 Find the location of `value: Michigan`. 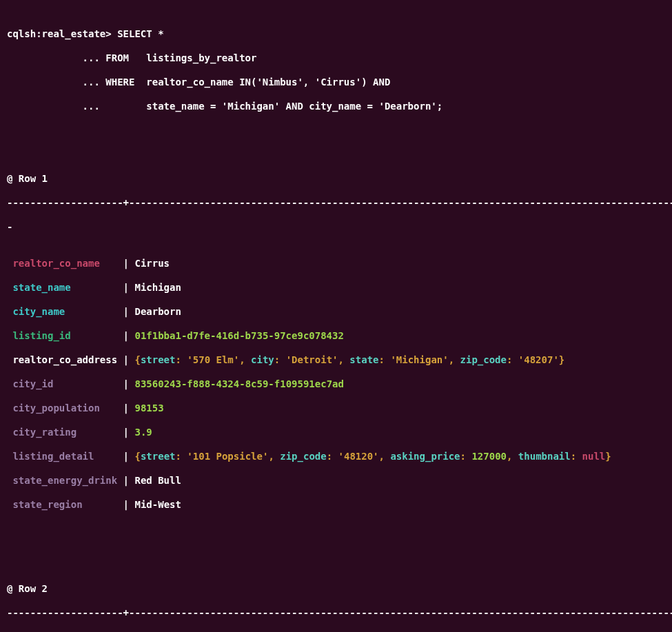

value: Michigan is located at coordinates (157, 287).